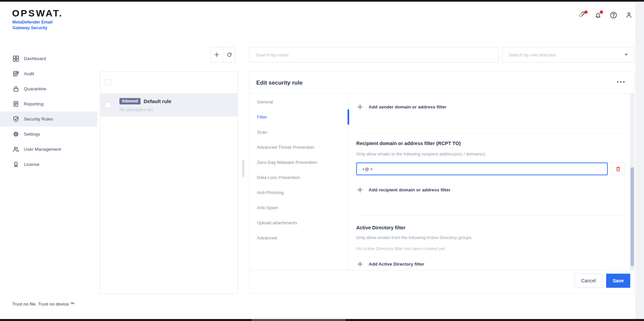  What do you see at coordinates (169, 83) in the screenshot?
I see `rules-list-header` at bounding box center [169, 83].